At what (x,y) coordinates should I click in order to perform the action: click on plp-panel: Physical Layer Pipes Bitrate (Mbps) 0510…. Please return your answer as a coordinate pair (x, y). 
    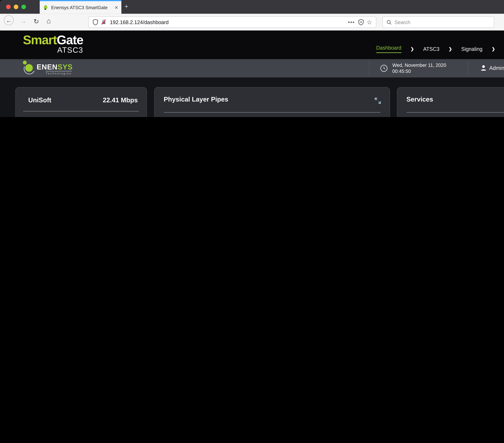
    Looking at the image, I should click on (272, 102).